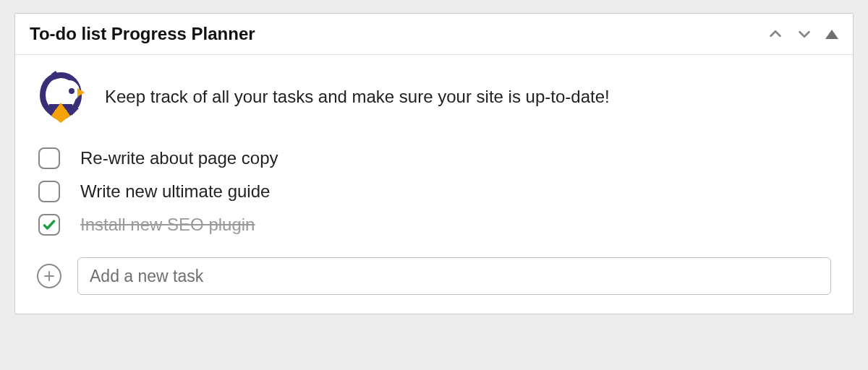  I want to click on add-task-row, so click(434, 276).